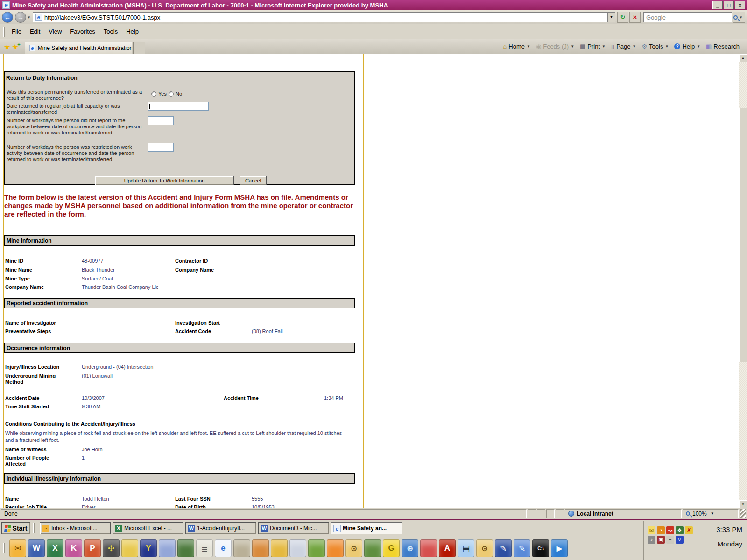 Image resolution: width=747 pixels, height=560 pixels. What do you see at coordinates (652, 530) in the screenshot?
I see `mail-tray-icon: ✉` at bounding box center [652, 530].